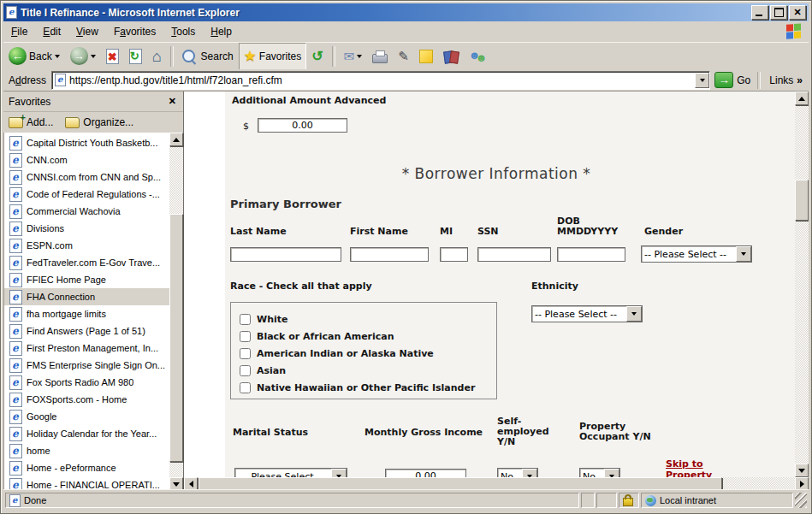 Image resolution: width=812 pixels, height=514 pixels. I want to click on first-name-input, so click(389, 255).